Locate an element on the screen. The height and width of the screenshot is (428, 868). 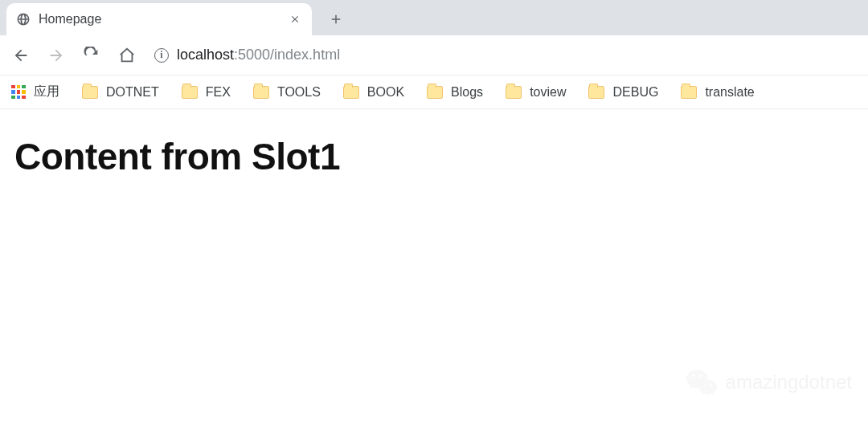
globe-favicon-icon is located at coordinates (23, 19).